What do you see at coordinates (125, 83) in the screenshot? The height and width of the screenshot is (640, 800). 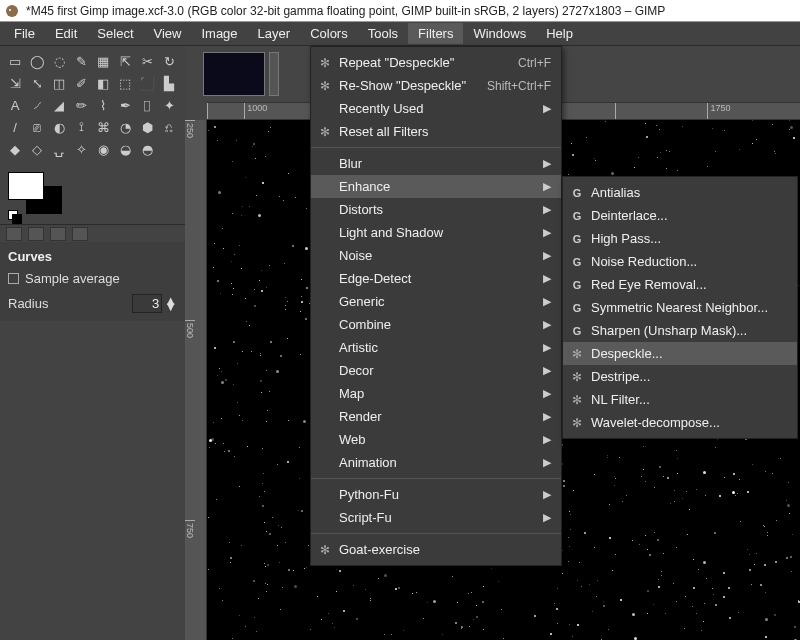 I see `perspective-tool: ⬚` at bounding box center [125, 83].